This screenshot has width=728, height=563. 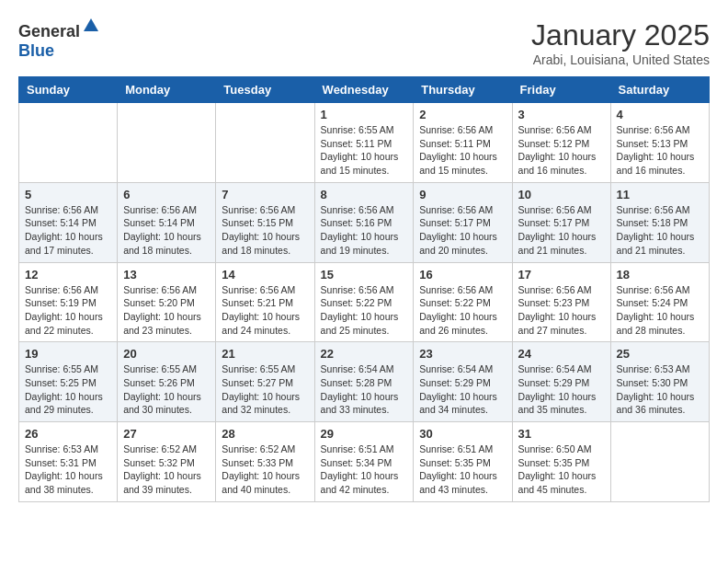 I want to click on day-info: Sunrise: 6:56 AMSunset: 5:17 PMDaylight:…, so click(x=562, y=230).